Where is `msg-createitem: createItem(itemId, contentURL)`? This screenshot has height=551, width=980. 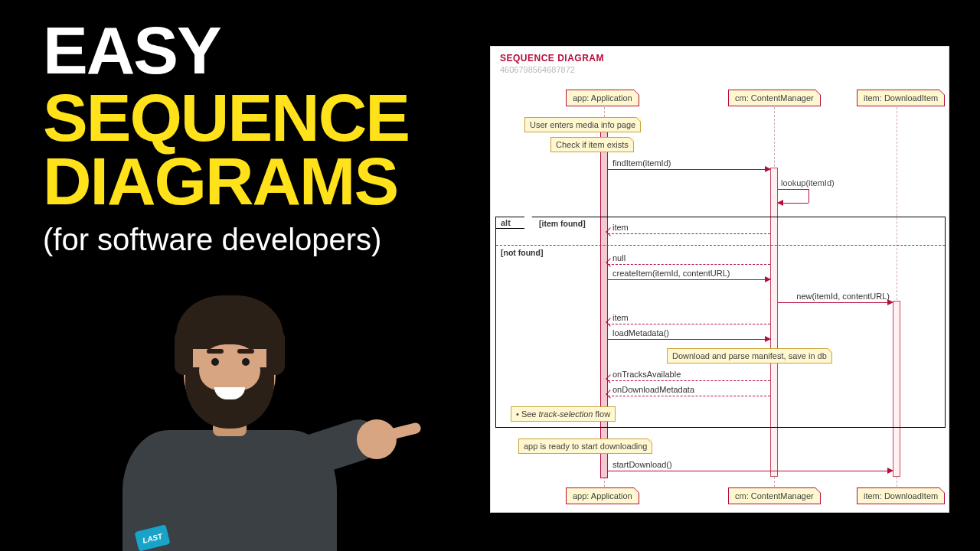
msg-createitem: createItem(itemId, contentURL) is located at coordinates (689, 277).